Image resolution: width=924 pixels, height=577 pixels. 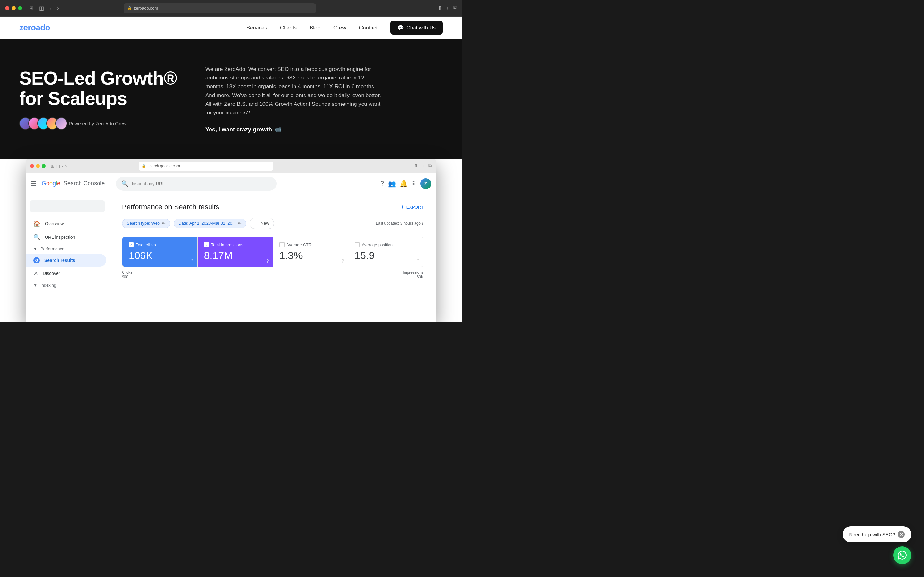 What do you see at coordinates (210, 224) in the screenshot?
I see `filter-date: Date: Apr 1, 2023-Mar 31, 20... ✏` at bounding box center [210, 224].